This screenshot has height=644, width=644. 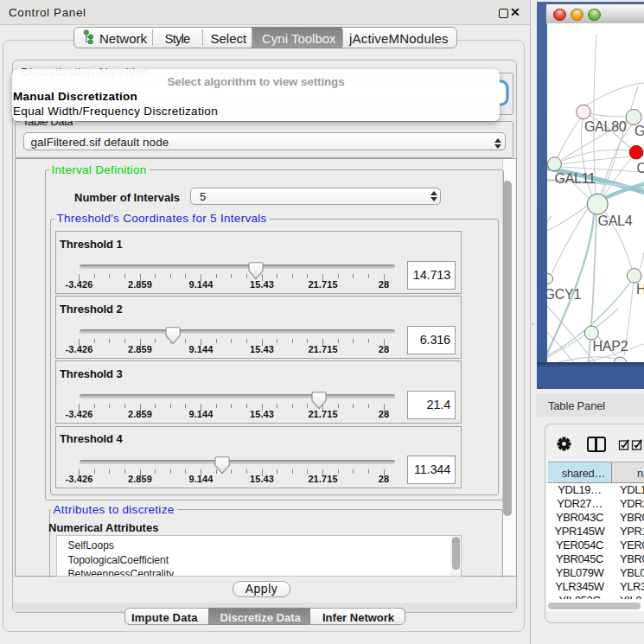 I want to click on svg-text: GAL80, so click(x=605, y=126).